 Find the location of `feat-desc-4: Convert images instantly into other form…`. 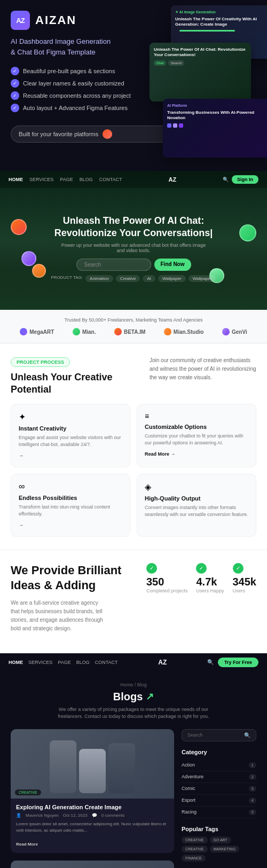

feat-desc-4: Convert images instantly into other form… is located at coordinates (197, 512).